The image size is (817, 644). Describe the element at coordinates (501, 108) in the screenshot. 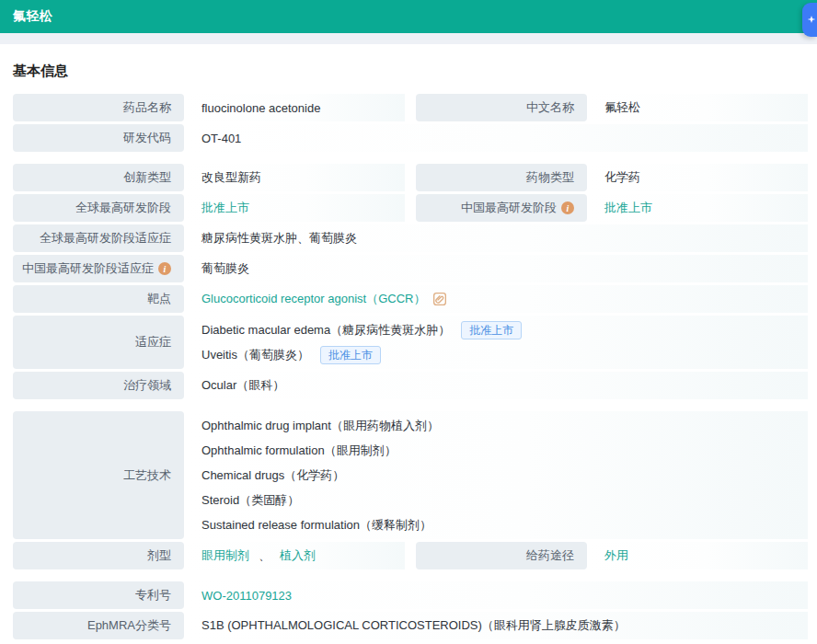

I see `field-label-chinese-name: 中文名称` at that location.